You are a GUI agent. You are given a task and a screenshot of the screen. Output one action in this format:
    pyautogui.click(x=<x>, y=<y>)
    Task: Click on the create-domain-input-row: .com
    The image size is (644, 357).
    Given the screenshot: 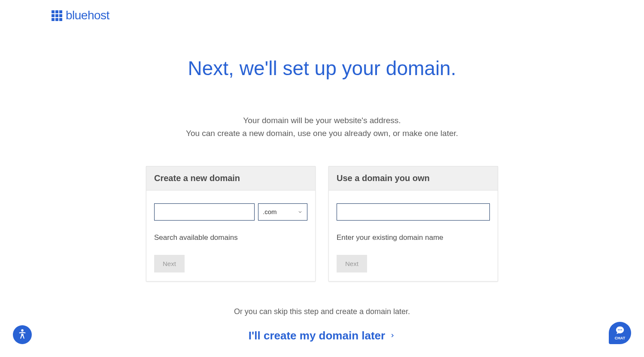 What is the action you would take?
    pyautogui.click(x=231, y=212)
    